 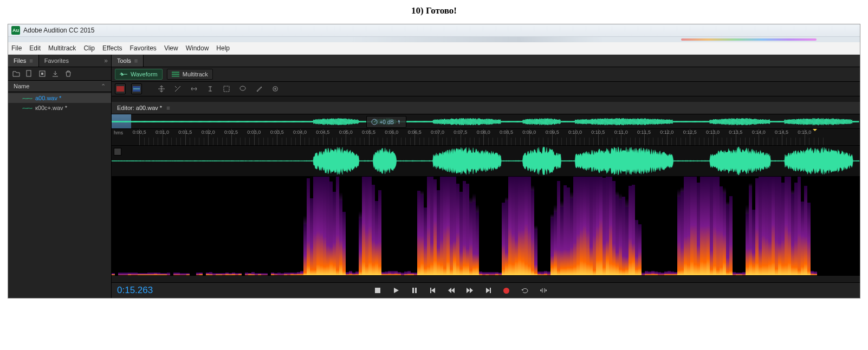 What do you see at coordinates (139, 74) in the screenshot?
I see `waveform-view-button: Waveform` at bounding box center [139, 74].